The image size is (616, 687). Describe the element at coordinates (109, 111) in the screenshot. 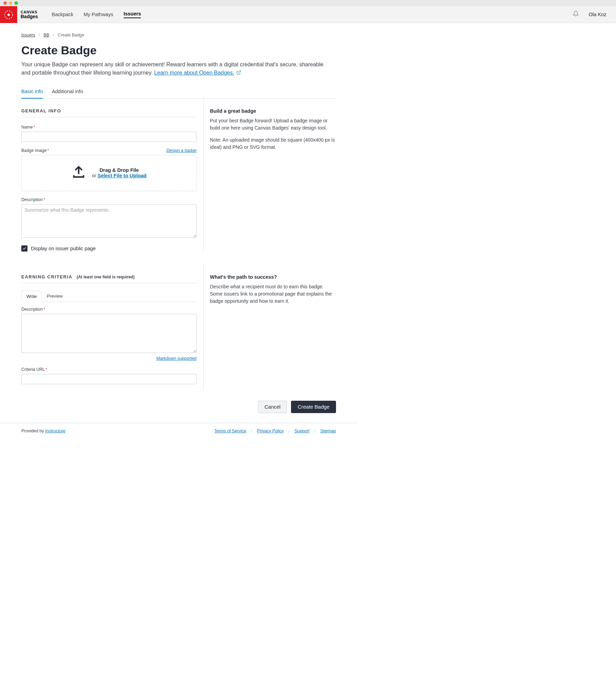

I see `section-general-heading: GENERAL INFO` at that location.